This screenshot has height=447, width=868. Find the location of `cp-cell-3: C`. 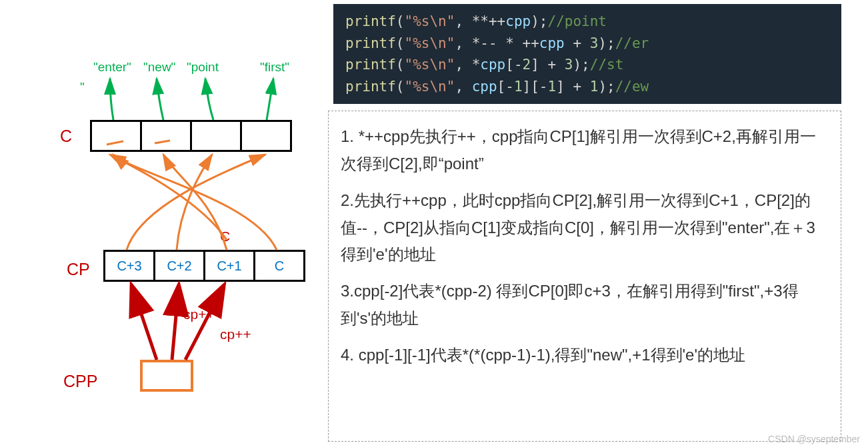

cp-cell-3: C is located at coordinates (279, 266).